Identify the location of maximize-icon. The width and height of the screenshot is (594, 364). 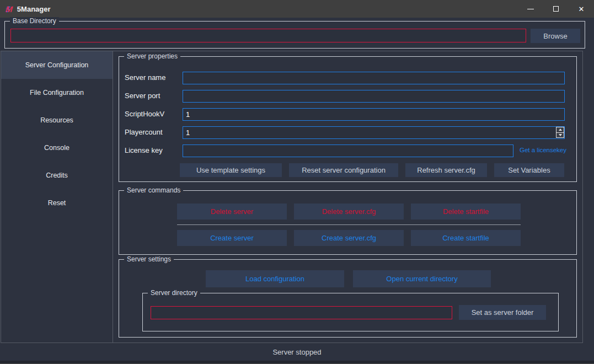
(556, 9).